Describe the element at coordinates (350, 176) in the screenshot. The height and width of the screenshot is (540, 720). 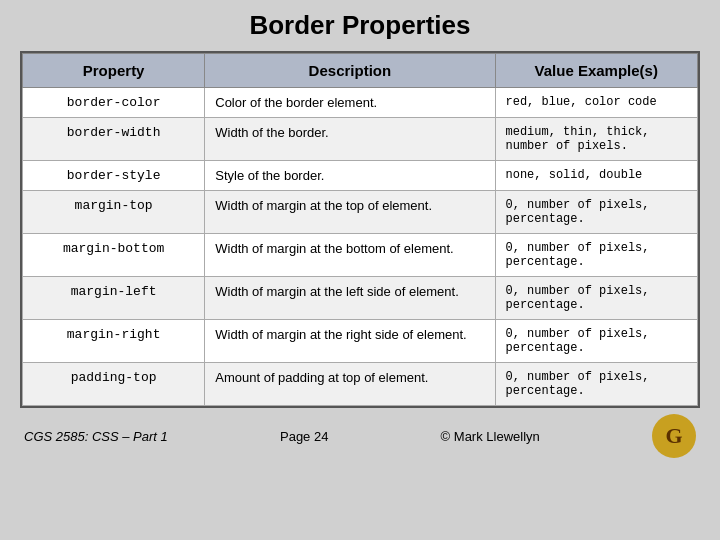
I see `cell-description: Style of the border.` at that location.